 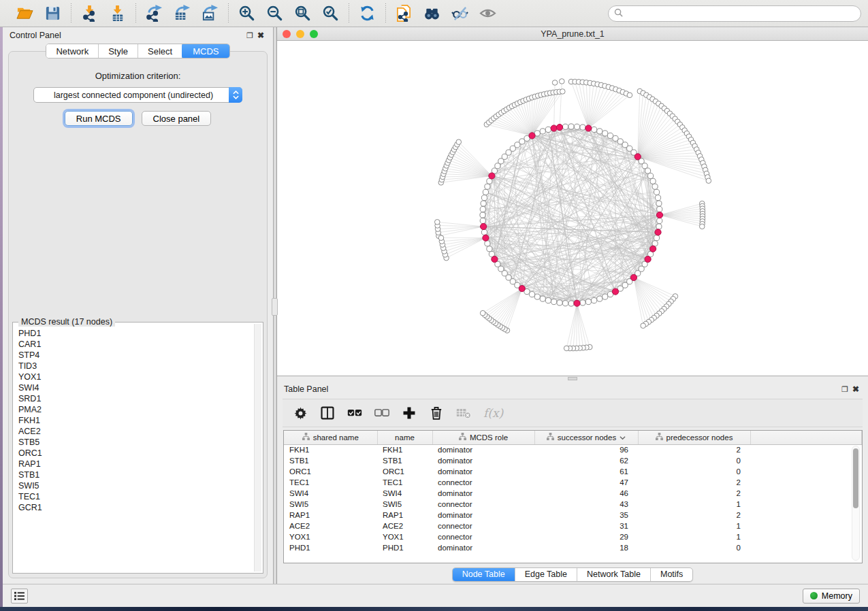 I want to click on mcds-result-item: YOX1, so click(x=136, y=377).